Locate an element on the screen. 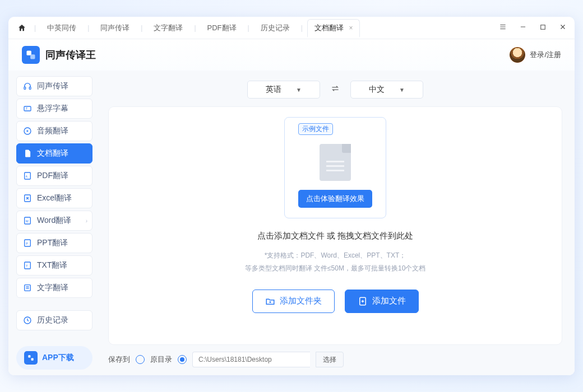  sidebar-item-label: 悬浮字幕 is located at coordinates (53, 109).